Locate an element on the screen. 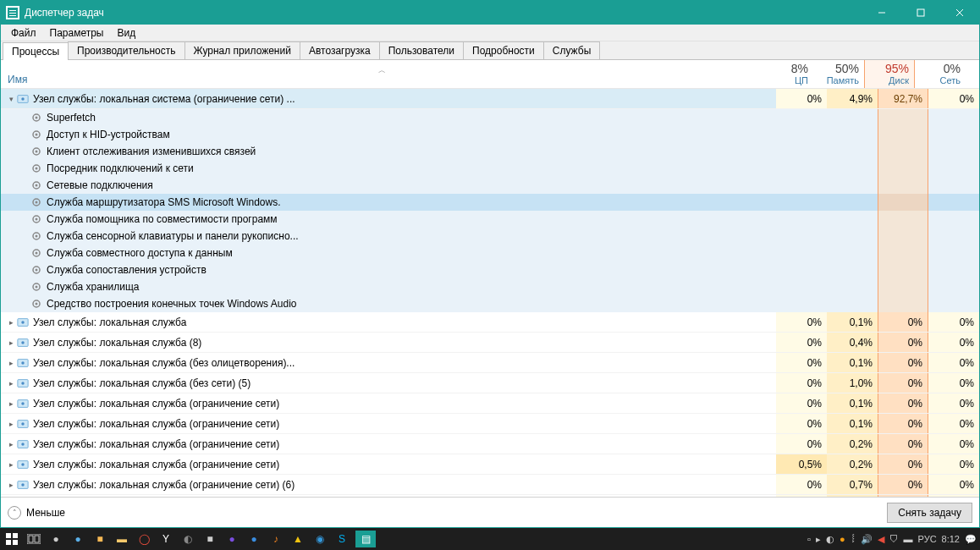  service-child-row: Служба помощника по совместимости програ… is located at coordinates (490, 219).